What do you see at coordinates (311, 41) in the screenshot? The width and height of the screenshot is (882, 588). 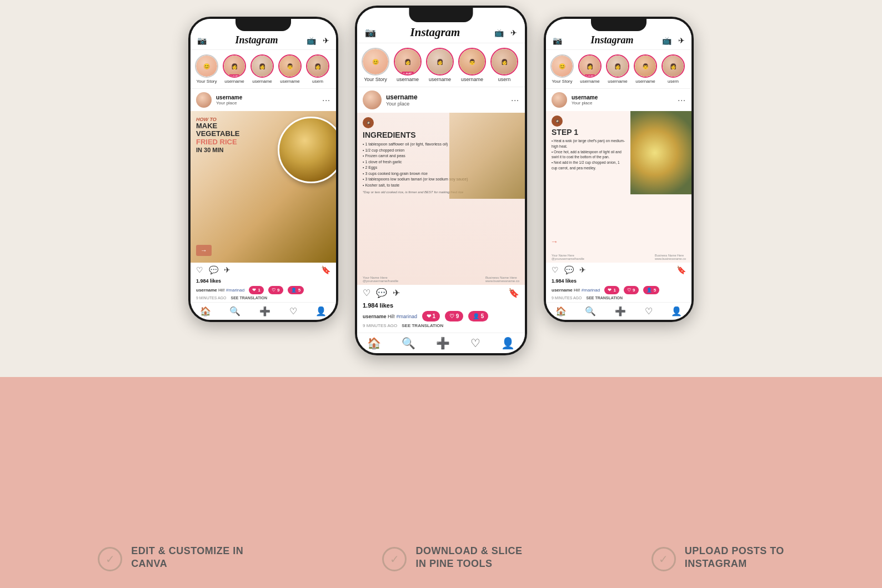 I see `tv-icon-left: 📺` at bounding box center [311, 41].